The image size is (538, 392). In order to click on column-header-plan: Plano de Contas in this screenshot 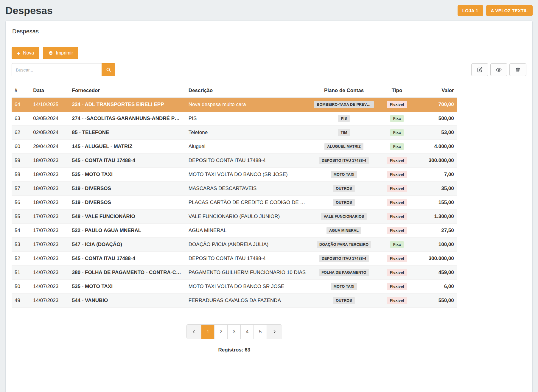, I will do `click(344, 91)`.